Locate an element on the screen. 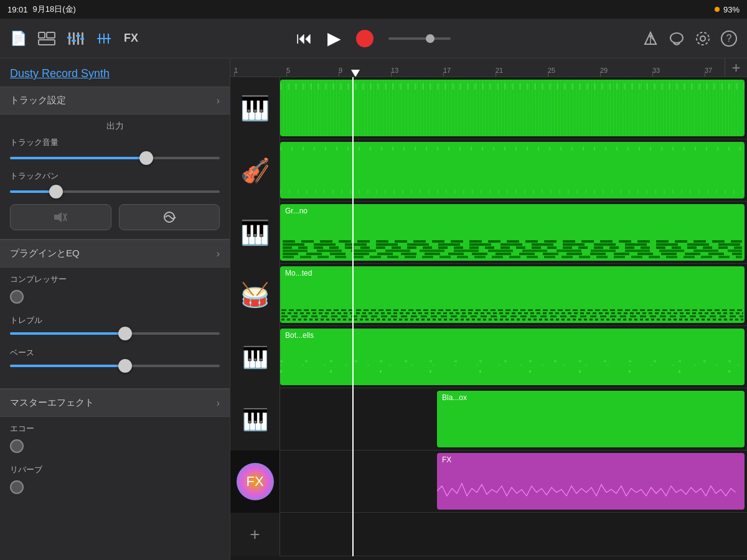  track-settings-row: トラック設定 › is located at coordinates (115, 101).